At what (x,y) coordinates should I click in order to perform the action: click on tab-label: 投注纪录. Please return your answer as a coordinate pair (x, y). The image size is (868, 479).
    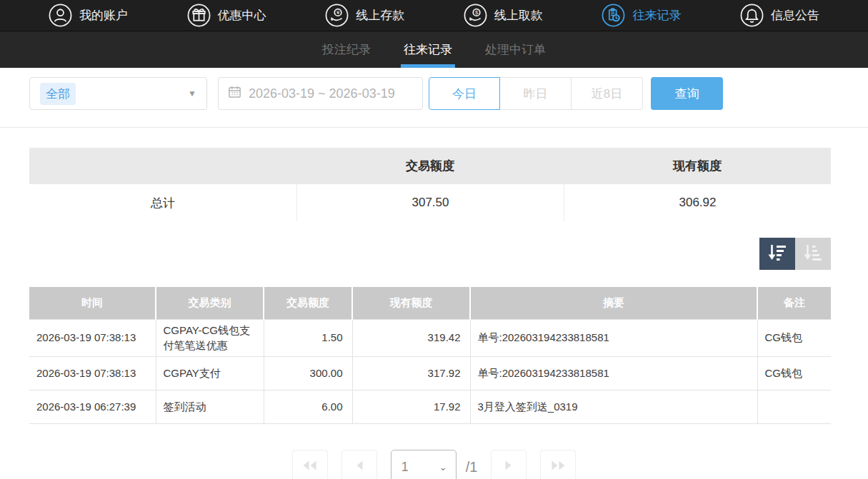
    Looking at the image, I should click on (346, 50).